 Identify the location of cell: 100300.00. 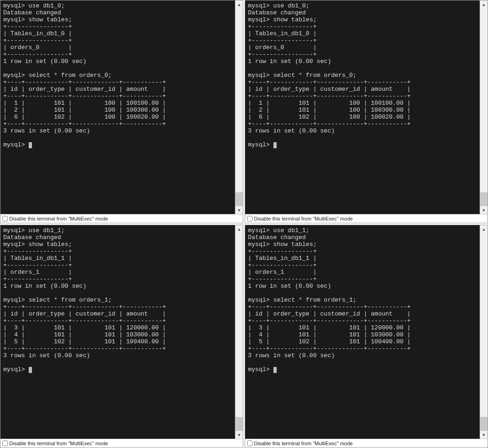
(142, 110).